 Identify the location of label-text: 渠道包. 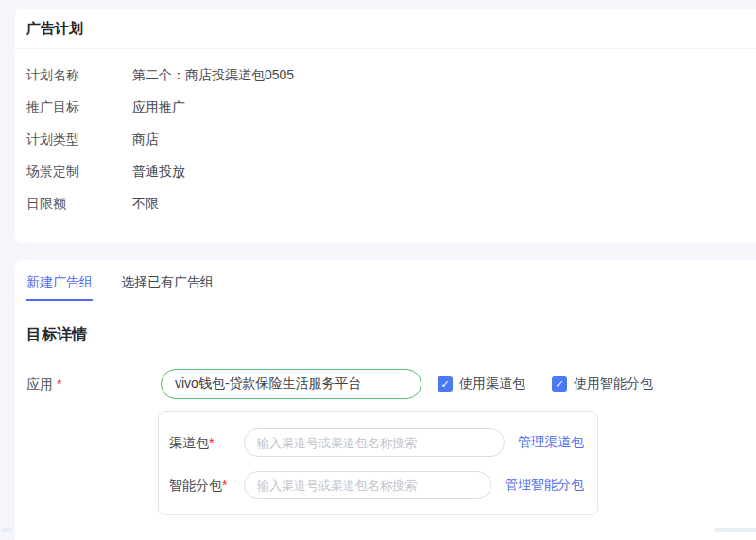
(189, 443).